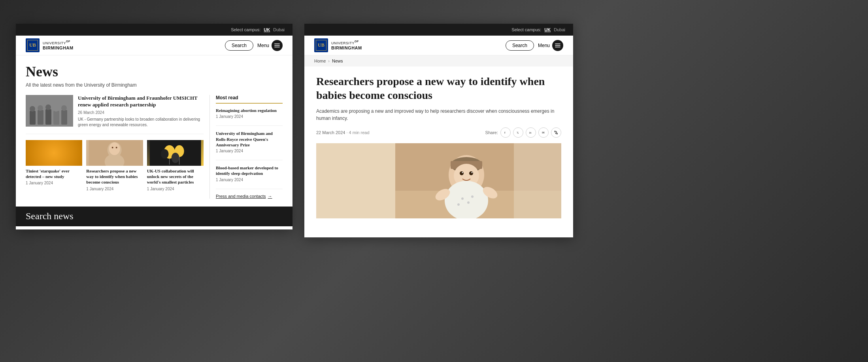 The width and height of the screenshot is (868, 362). What do you see at coordinates (246, 147) in the screenshot?
I see `most-read-column: Most read Reimagining abortion regulatio…` at bounding box center [246, 147].